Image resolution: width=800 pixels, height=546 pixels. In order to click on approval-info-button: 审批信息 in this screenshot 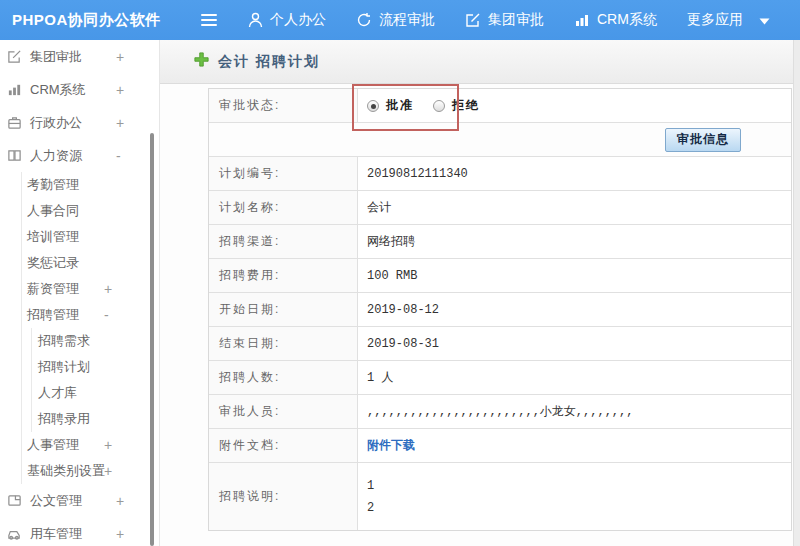, I will do `click(703, 140)`.